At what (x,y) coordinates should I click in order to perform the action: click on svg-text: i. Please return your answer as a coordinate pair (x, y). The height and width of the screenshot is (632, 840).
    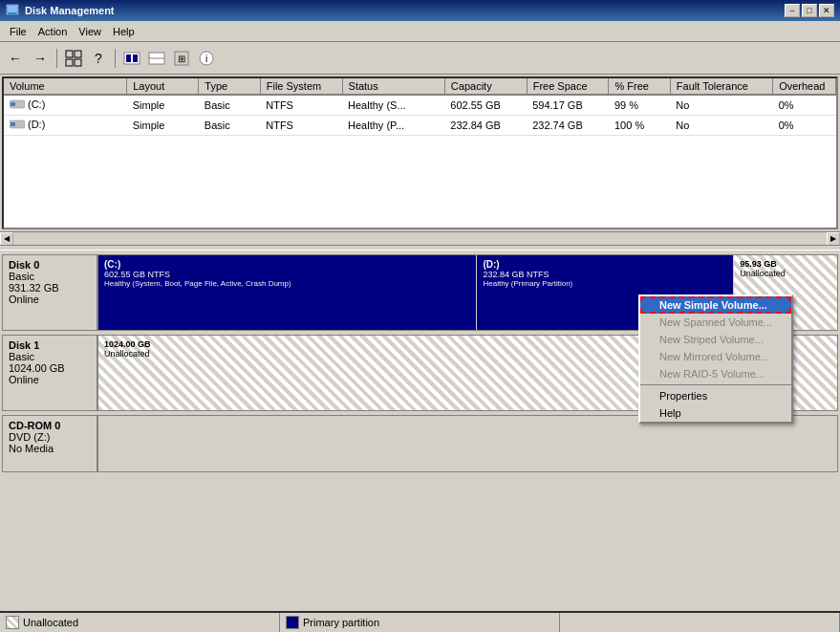
    Looking at the image, I should click on (206, 59).